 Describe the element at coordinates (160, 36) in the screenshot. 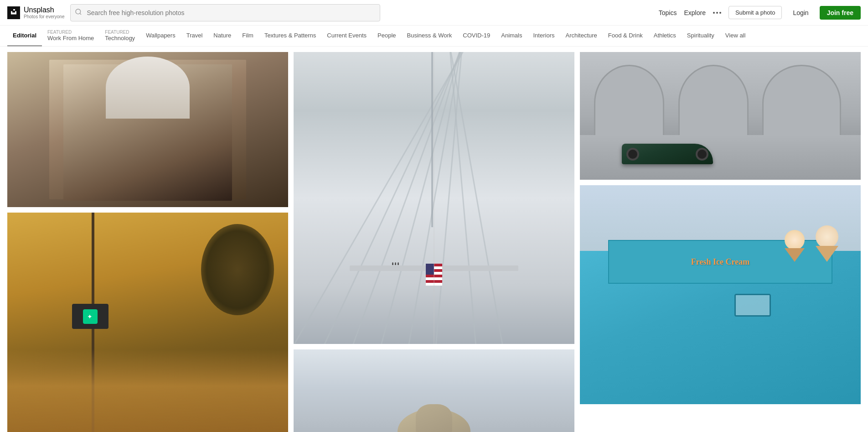

I see `nav-item-wallpapers: Wallpapers` at that location.